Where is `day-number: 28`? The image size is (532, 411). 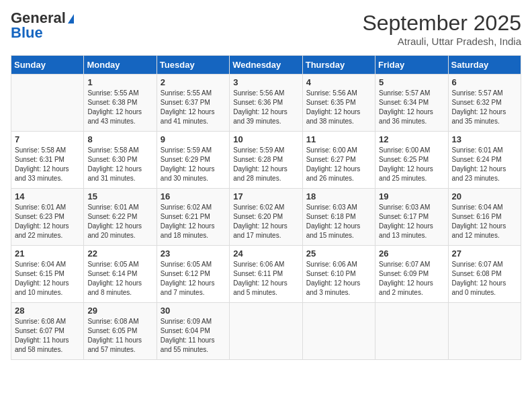
day-number: 28 is located at coordinates (47, 310).